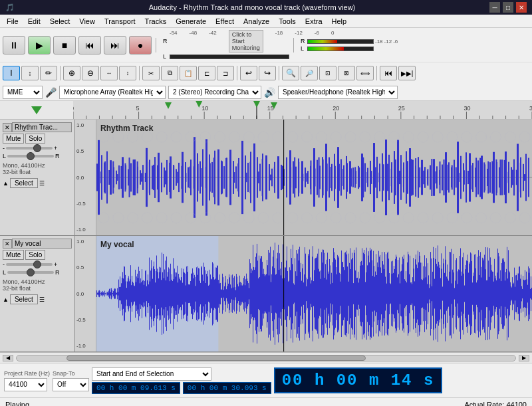 The width and height of the screenshot is (532, 406). I want to click on actual-rate: Actual Rate: 44100, so click(495, 404).